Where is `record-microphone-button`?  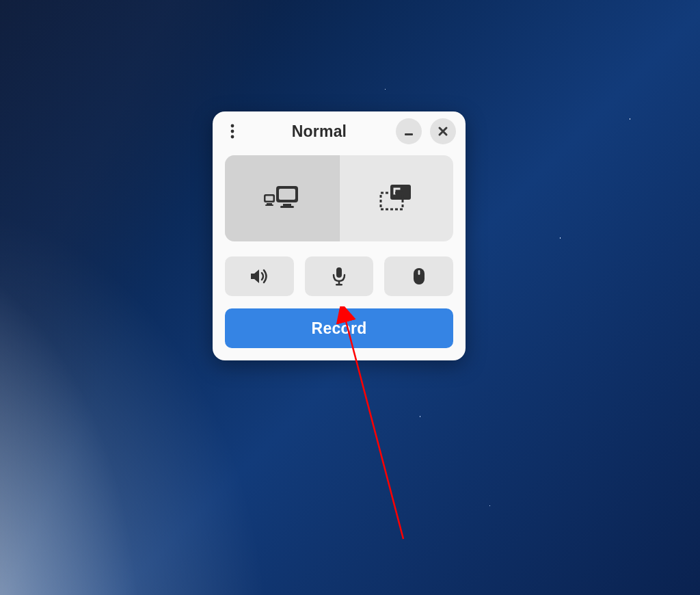 record-microphone-button is located at coordinates (339, 276).